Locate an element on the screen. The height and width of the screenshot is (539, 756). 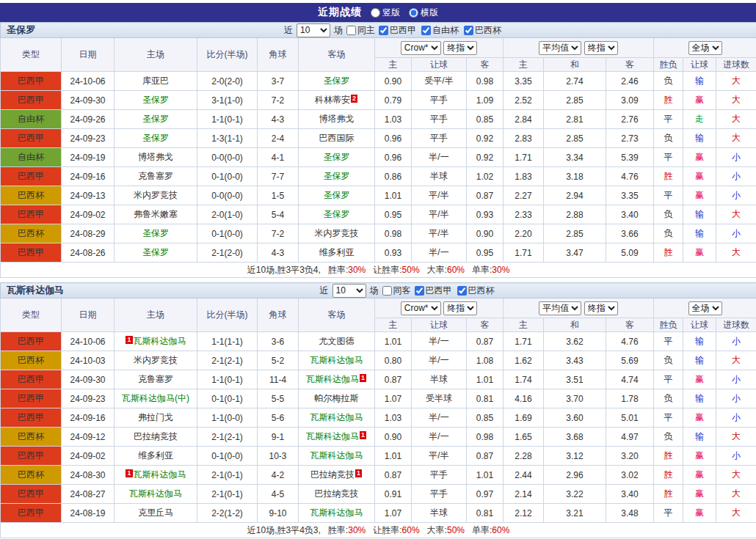
match-score: 2-2(1-2) is located at coordinates (228, 513).